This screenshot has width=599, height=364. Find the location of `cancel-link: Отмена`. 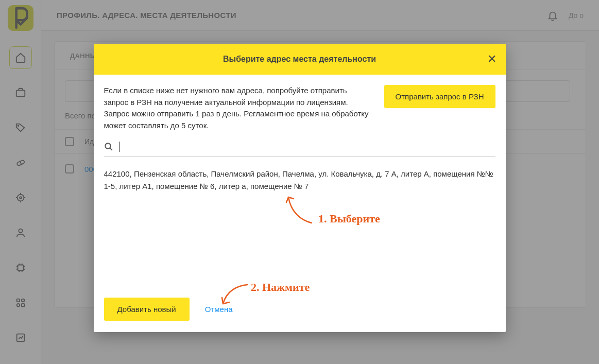

cancel-link: Отмена is located at coordinates (219, 309).